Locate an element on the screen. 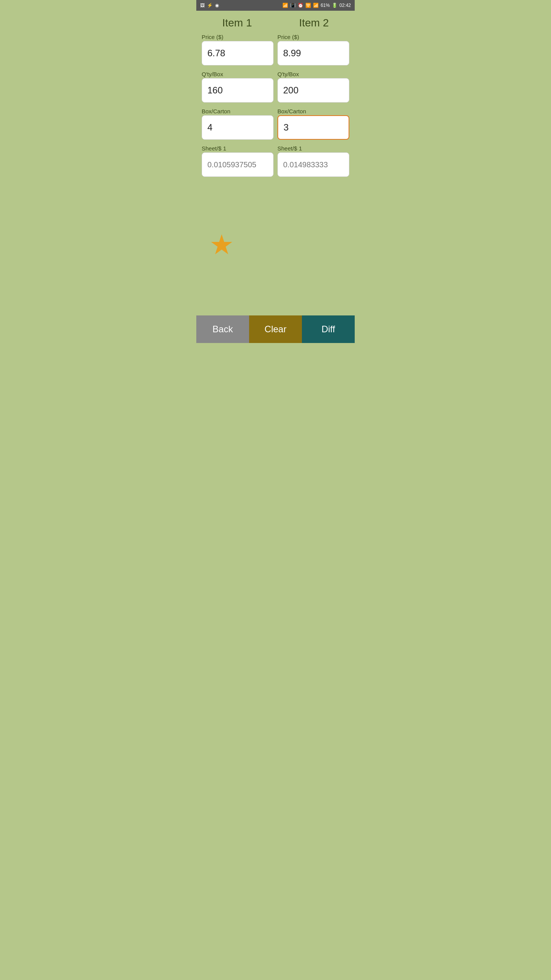 Image resolution: width=551 pixels, height=980 pixels. item1-price-input is located at coordinates (238, 53).